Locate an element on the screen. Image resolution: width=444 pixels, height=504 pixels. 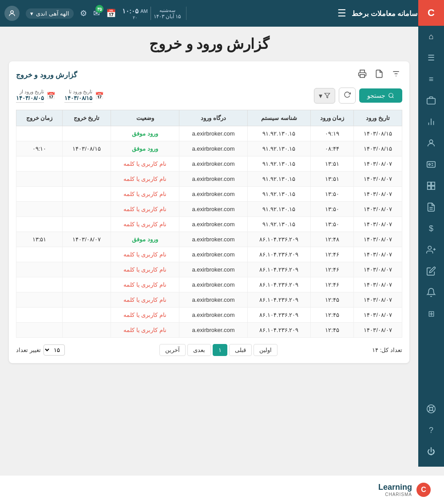
calendar-button: 📅 is located at coordinates (111, 13).